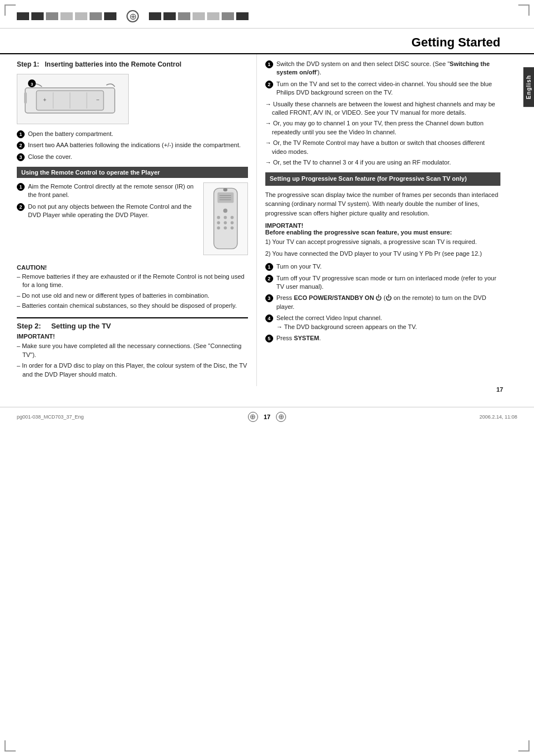 The image size is (534, 756). I want to click on step1-item-2: 2 Insert two AAA batteries following the…, so click(132, 145).